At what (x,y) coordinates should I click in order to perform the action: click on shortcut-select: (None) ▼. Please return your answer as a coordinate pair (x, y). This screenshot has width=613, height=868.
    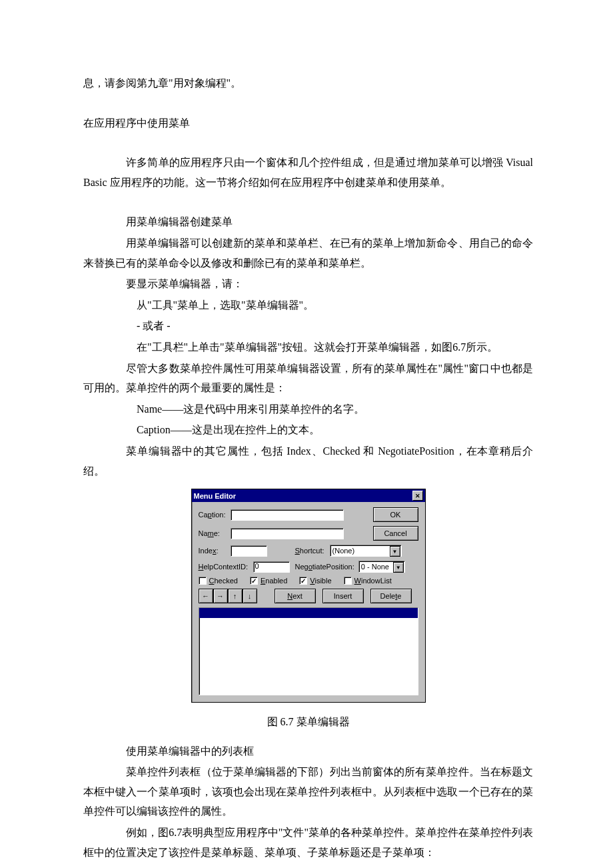
    Looking at the image, I should click on (366, 551).